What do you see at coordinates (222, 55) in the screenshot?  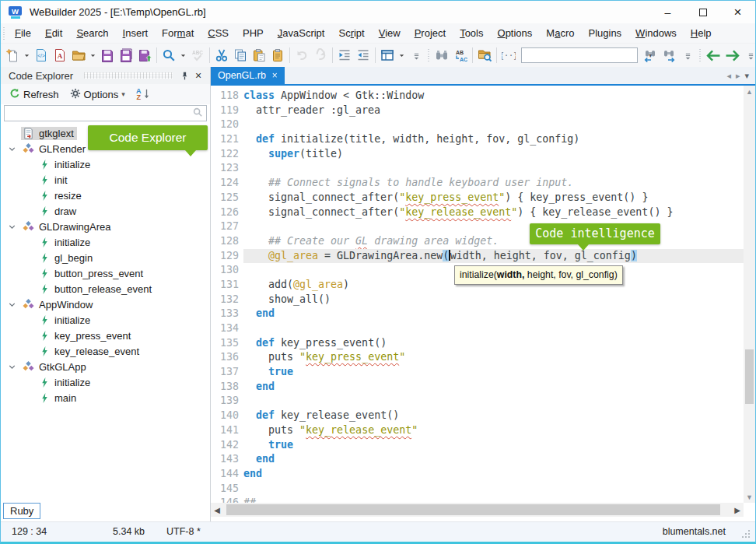 I see `cut-button` at bounding box center [222, 55].